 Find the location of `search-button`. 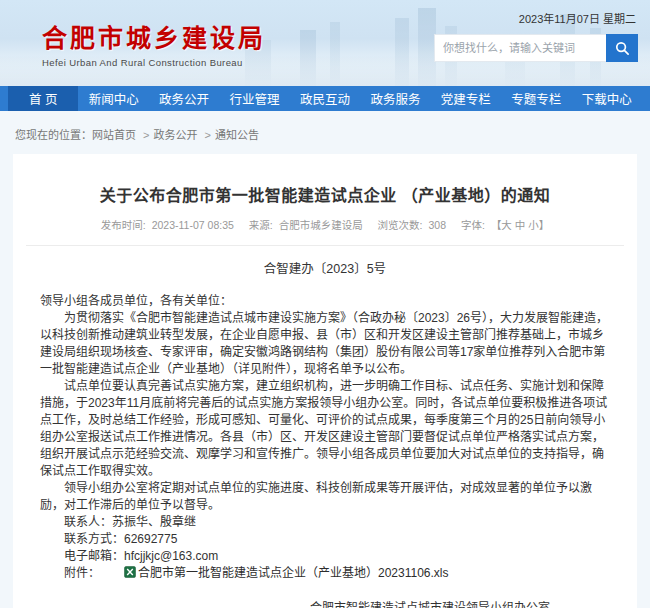

search-button is located at coordinates (622, 48).